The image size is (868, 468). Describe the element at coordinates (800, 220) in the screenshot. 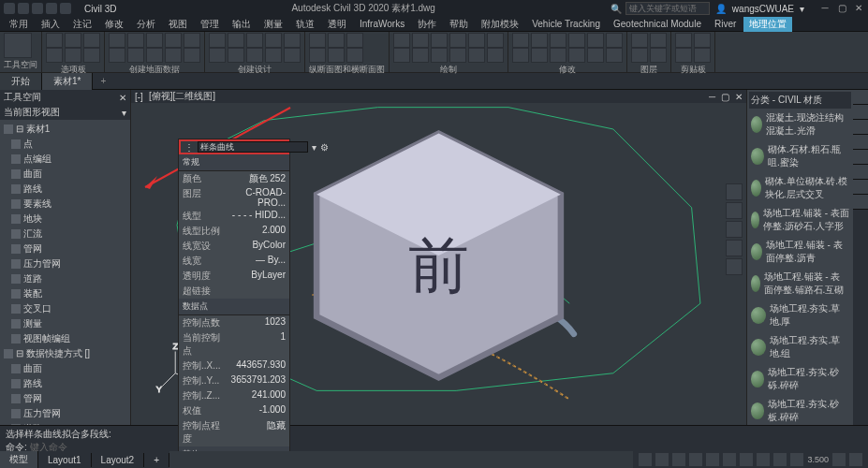

I see `material-item: 场地工程.铺装 - 表面停整.沥砂石.人字形` at that location.